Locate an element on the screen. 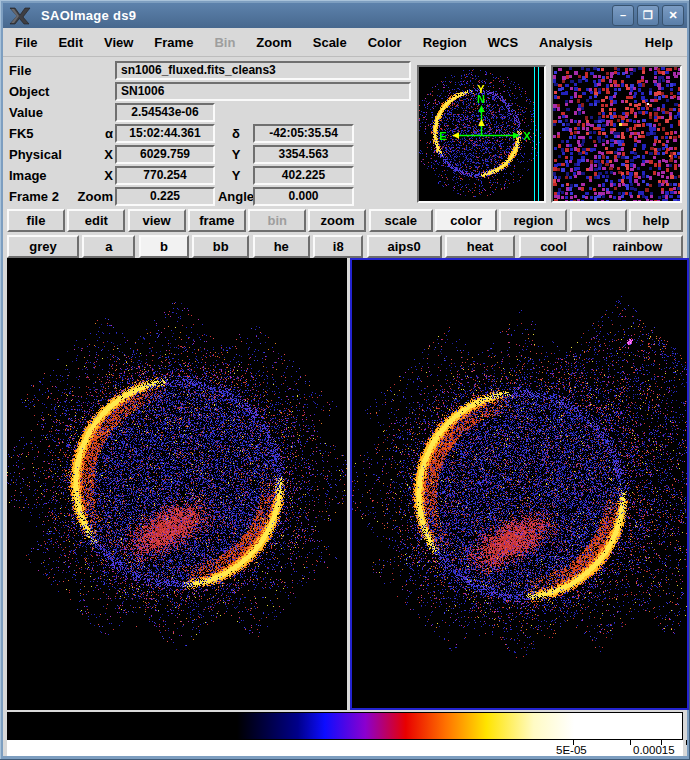  bar-zoom-button: zoom is located at coordinates (337, 220).